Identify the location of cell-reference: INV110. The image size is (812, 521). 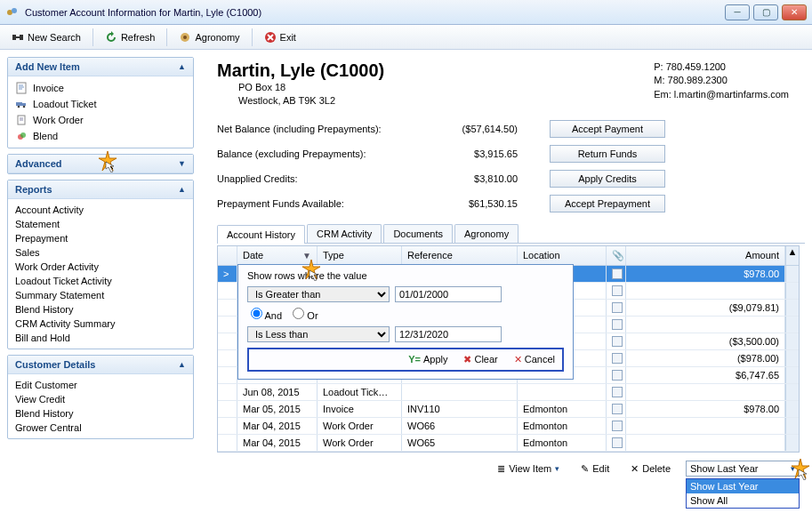
(460, 409).